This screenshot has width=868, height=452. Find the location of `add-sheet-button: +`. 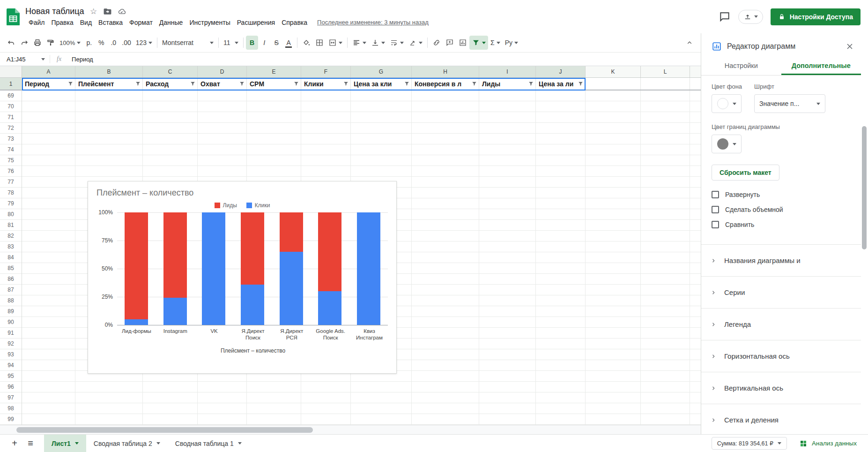

add-sheet-button: + is located at coordinates (15, 444).